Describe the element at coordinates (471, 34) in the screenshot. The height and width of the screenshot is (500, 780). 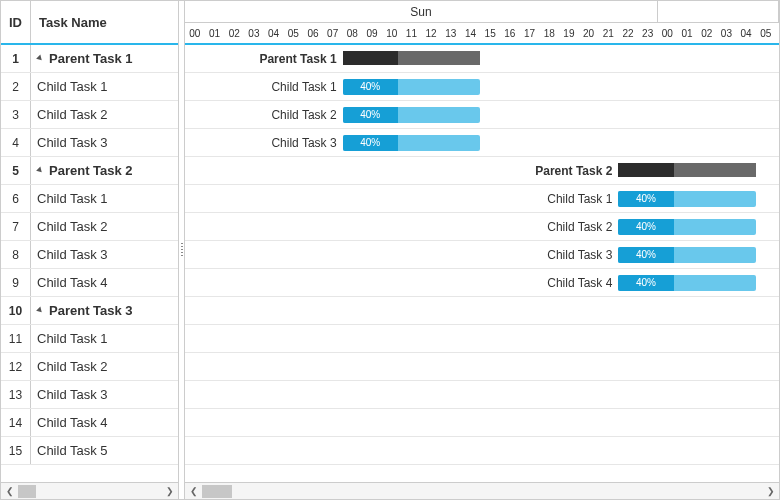
I see `hour-header: 14` at that location.